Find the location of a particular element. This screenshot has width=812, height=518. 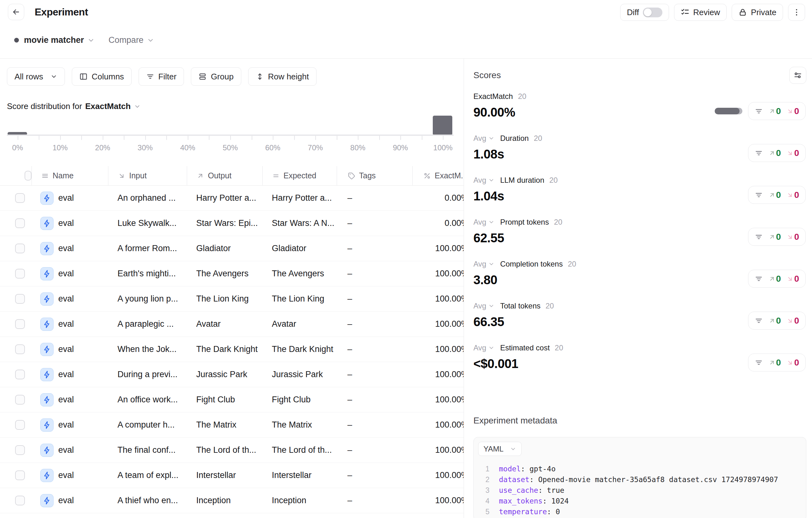

table-row: eval A young lion p... The Lion King The… is located at coordinates (232, 299).